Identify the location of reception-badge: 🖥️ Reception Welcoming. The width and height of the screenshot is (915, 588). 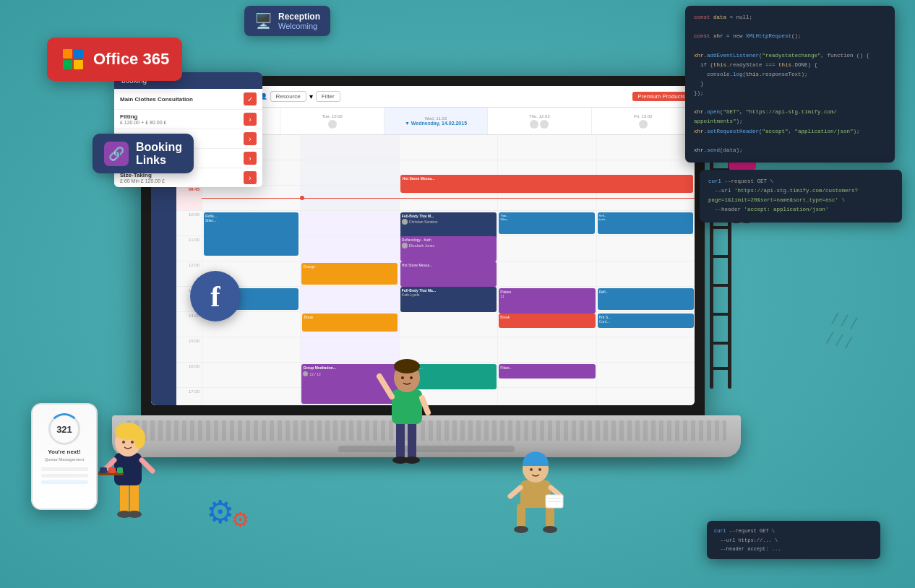
(288, 21).